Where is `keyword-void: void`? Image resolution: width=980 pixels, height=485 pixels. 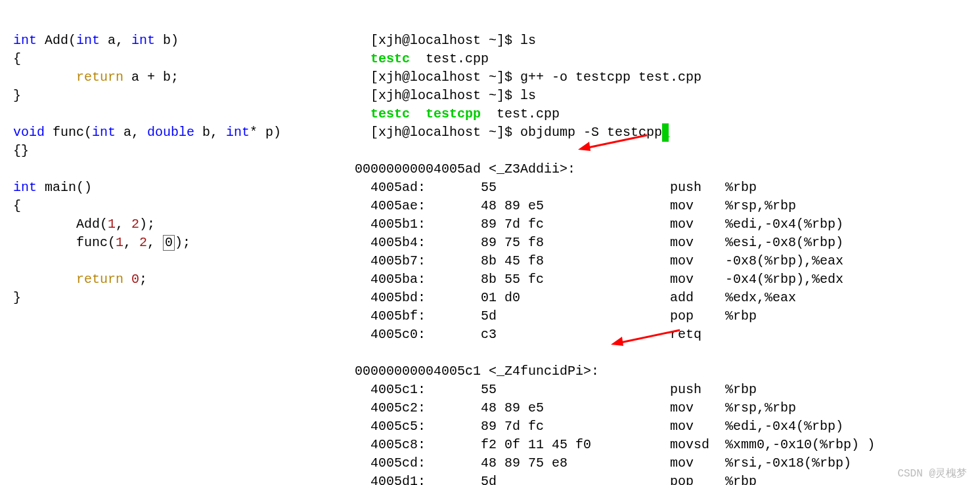
keyword-void: void is located at coordinates (29, 133).